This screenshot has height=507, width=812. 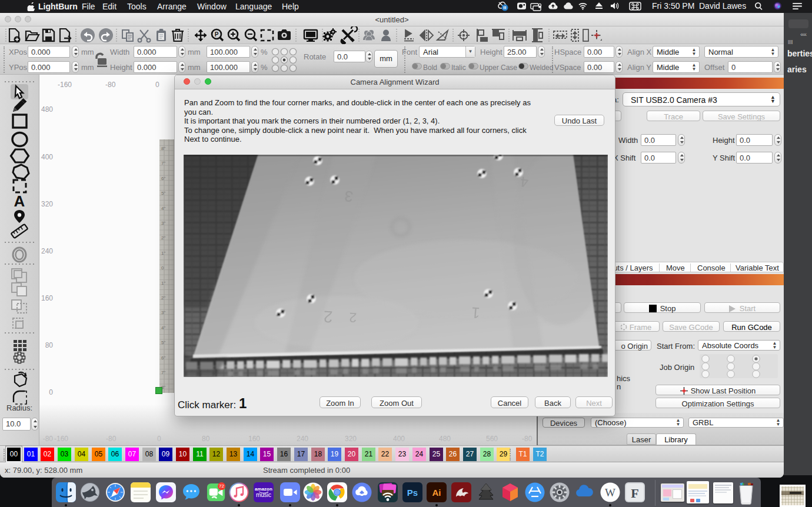 I want to click on svg-text: Ps, so click(x=412, y=493).